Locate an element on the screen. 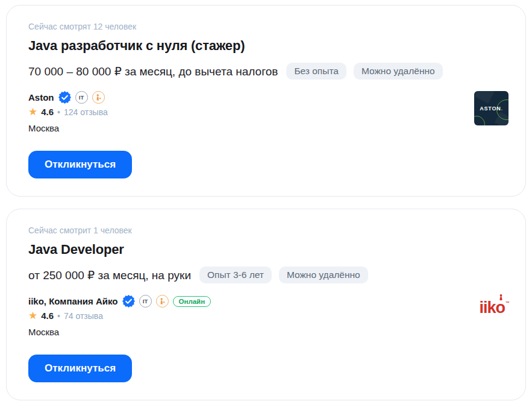 The height and width of the screenshot is (404, 532). reviews-link: 74 отзыва is located at coordinates (83, 316).